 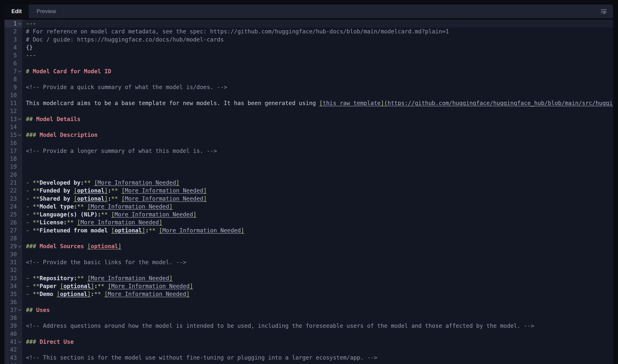 I want to click on code-line: 10, so click(x=309, y=95).